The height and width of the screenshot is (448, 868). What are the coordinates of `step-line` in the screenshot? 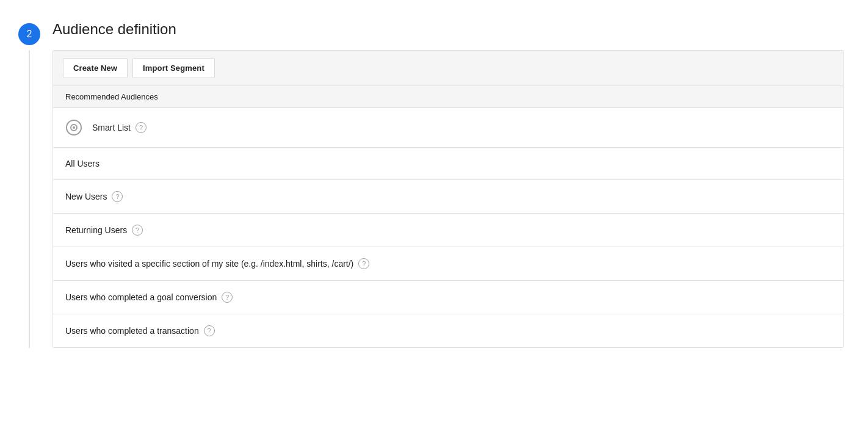 It's located at (29, 199).